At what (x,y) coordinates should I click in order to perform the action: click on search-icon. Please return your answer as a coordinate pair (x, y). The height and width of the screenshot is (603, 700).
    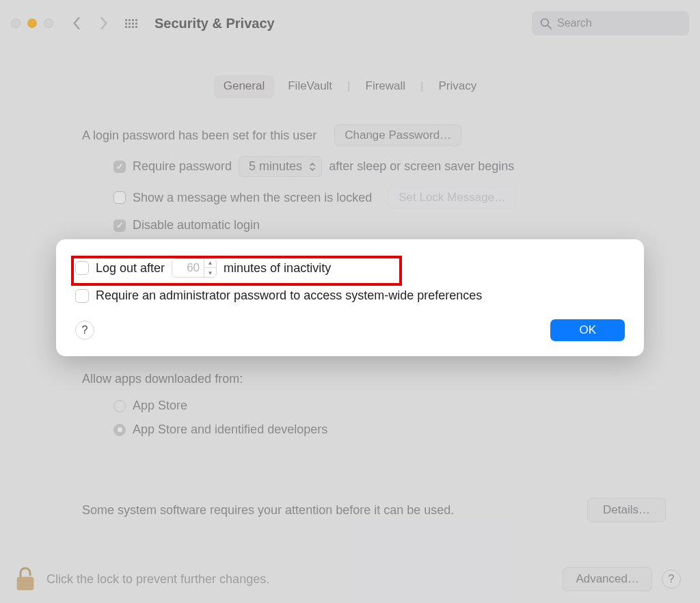
    Looking at the image, I should click on (546, 23).